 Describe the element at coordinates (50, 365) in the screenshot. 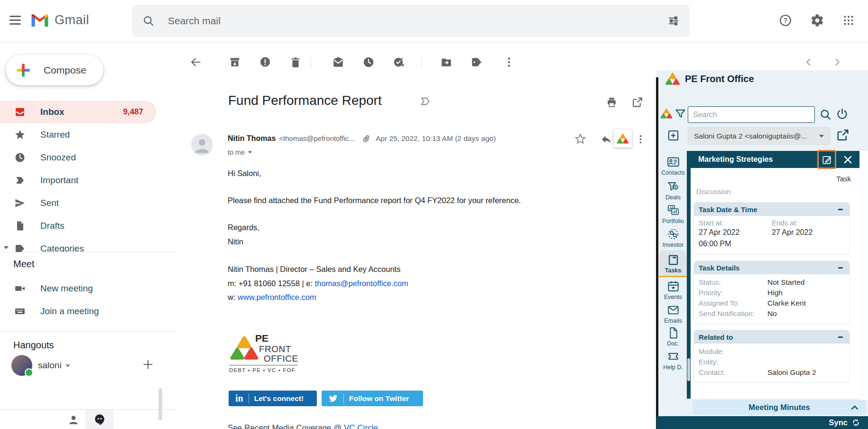

I see `hangouts-user-name: saloni` at that location.